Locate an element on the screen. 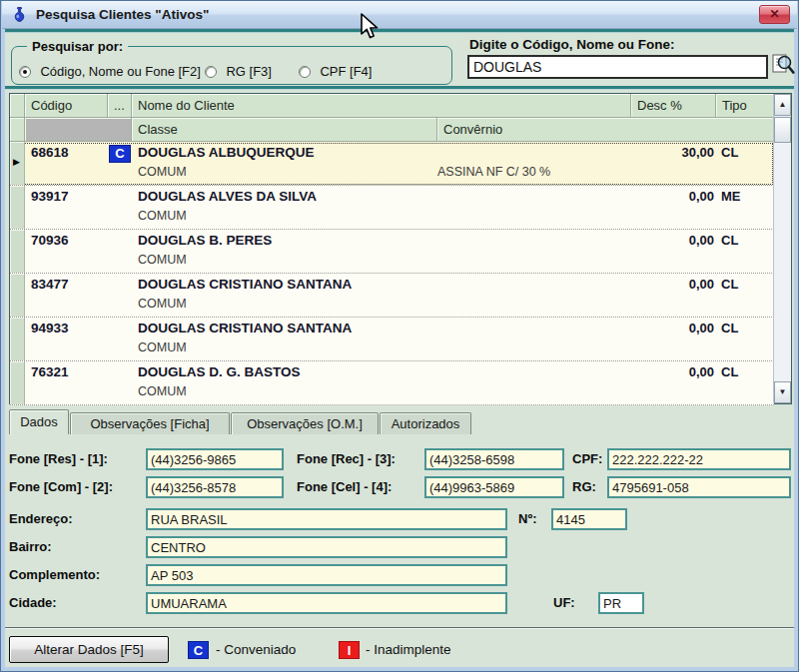 This screenshot has height=672, width=799. tab-strip: Dados Observações [Ficha] Observações [O… is located at coordinates (400, 421).